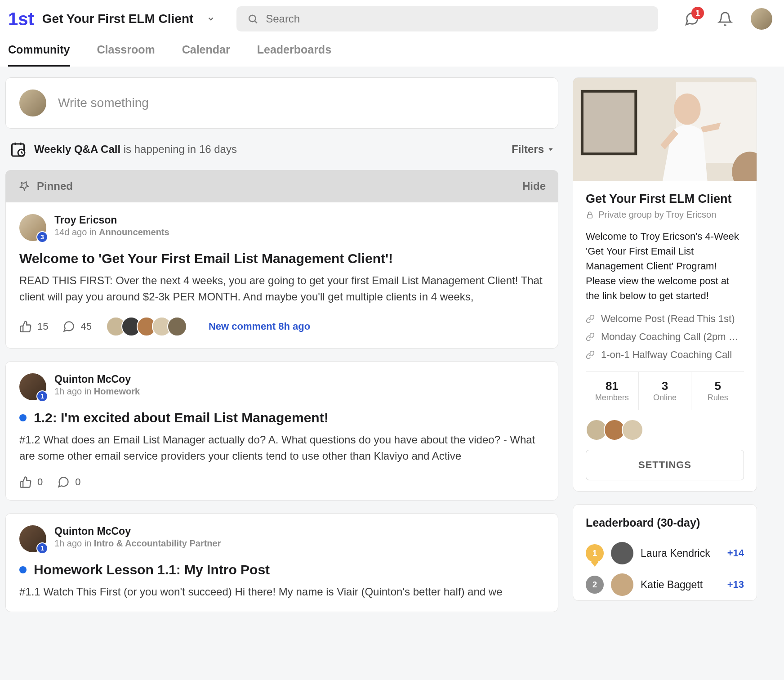  What do you see at coordinates (86, 327) in the screenshot?
I see `comment-count: 45` at bounding box center [86, 327].